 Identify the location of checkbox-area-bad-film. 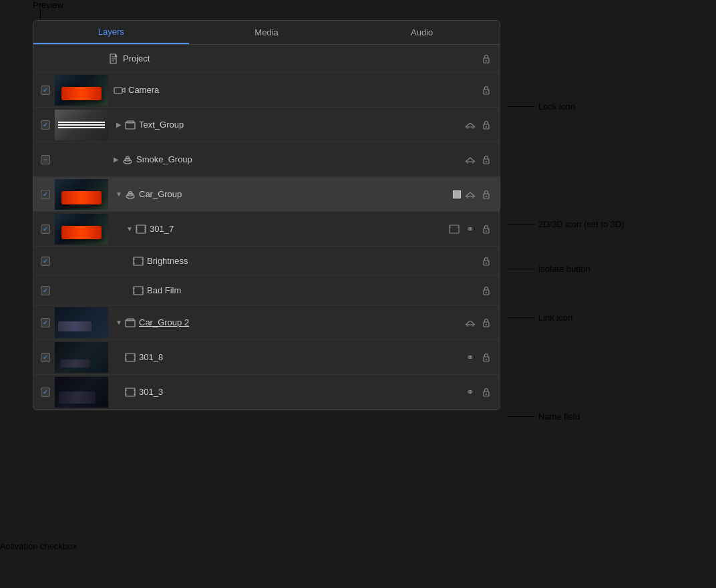
(45, 291).